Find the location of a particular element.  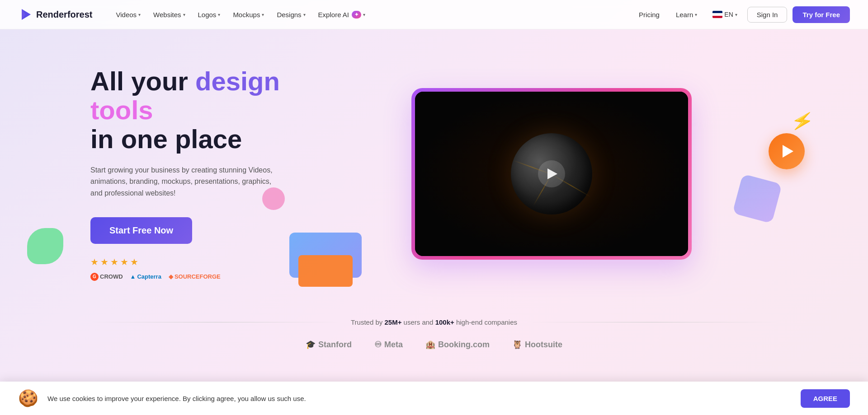

logo-text: Renderforest is located at coordinates (64, 14).